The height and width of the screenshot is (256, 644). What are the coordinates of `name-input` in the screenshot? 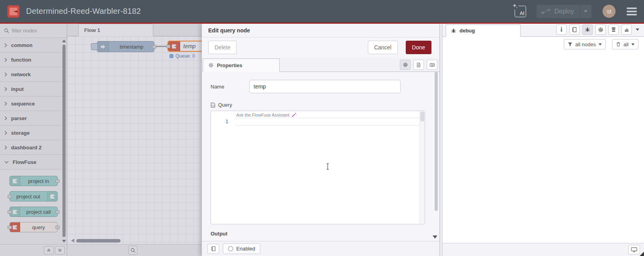 It's located at (325, 87).